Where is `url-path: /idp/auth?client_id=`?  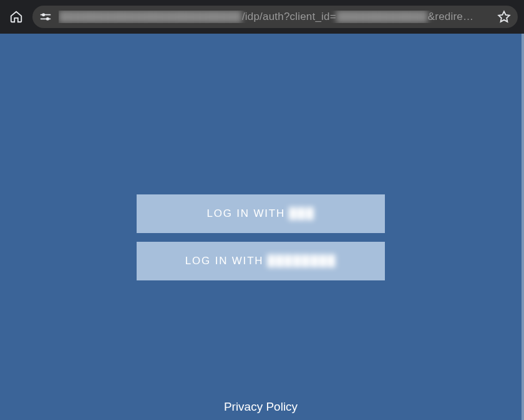
url-path: /idp/auth?client_id= is located at coordinates (289, 16).